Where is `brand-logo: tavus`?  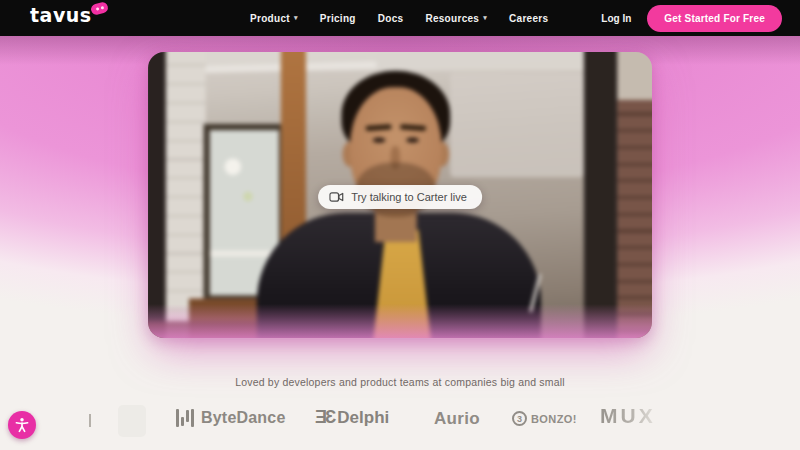 brand-logo: tavus is located at coordinates (61, 15).